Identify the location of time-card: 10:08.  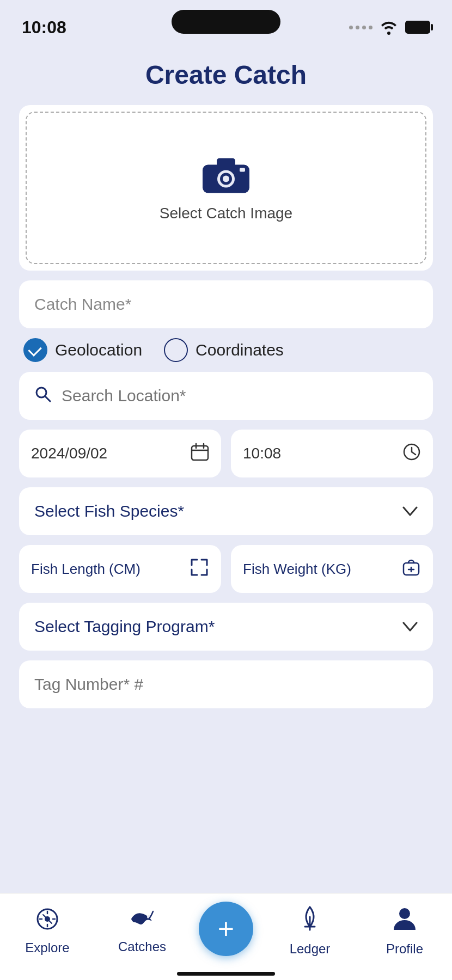
(332, 454).